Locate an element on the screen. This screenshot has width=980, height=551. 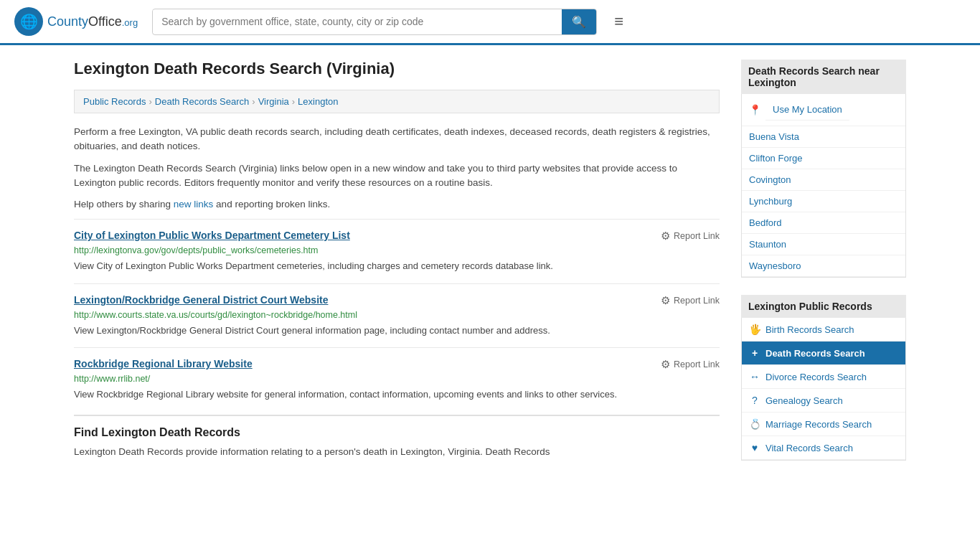
logo-text: CountyOffice.org is located at coordinates (93, 22).